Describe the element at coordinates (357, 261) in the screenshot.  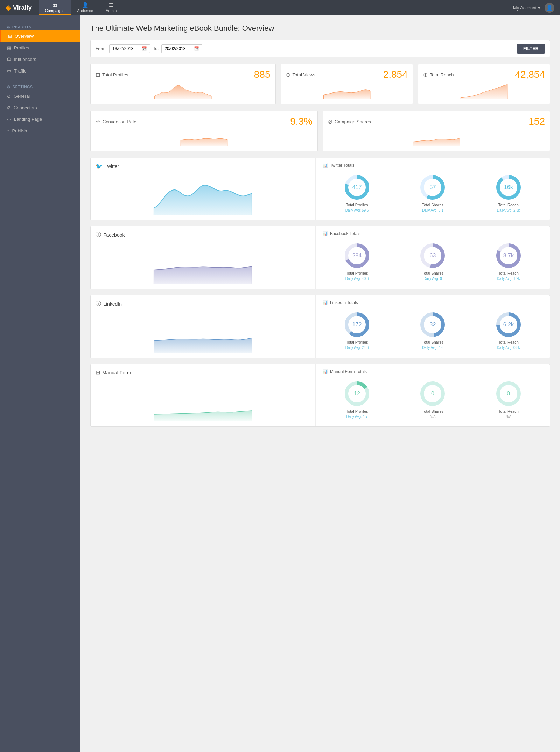
I see `facebook-profiles-donut: 284 Total Profiles Daily Avg: 40.6` at that location.